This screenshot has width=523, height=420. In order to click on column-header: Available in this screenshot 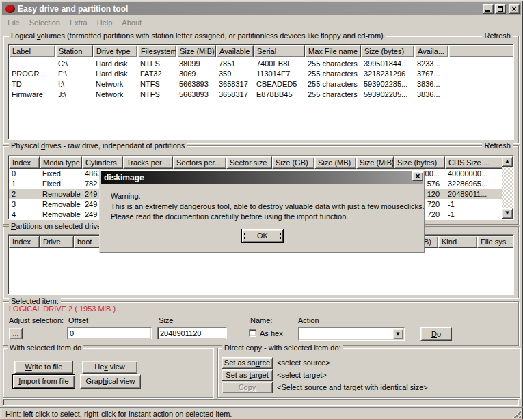, I will do `click(235, 51)`.